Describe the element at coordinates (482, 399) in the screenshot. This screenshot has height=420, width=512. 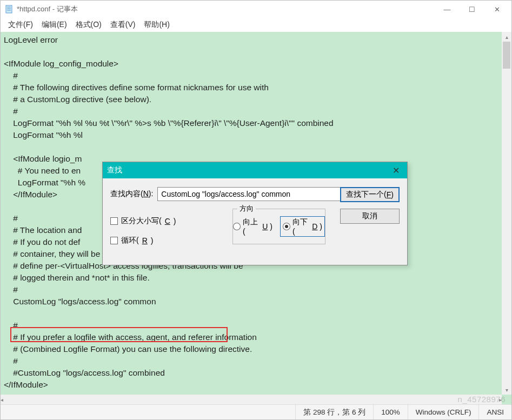
I see `watermark: n_45728976` at that location.